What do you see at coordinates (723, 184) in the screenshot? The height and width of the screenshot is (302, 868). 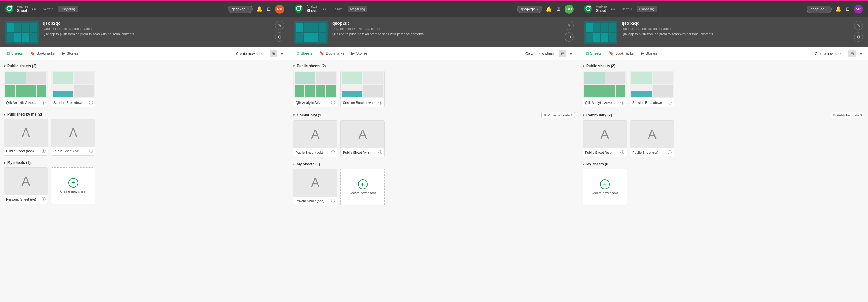 I see `section-my-sheets: ▾ My sheets (0) + Create new sheet` at bounding box center [723, 184].